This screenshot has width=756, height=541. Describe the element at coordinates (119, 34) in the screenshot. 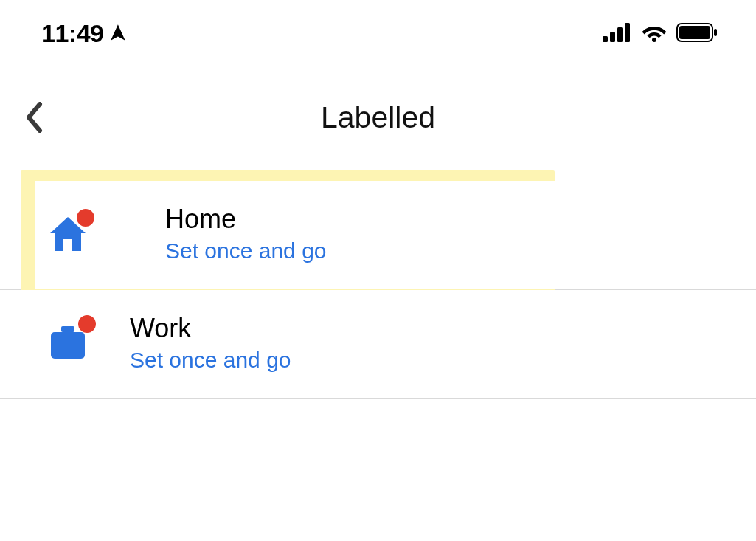

I see `location-icon` at that location.